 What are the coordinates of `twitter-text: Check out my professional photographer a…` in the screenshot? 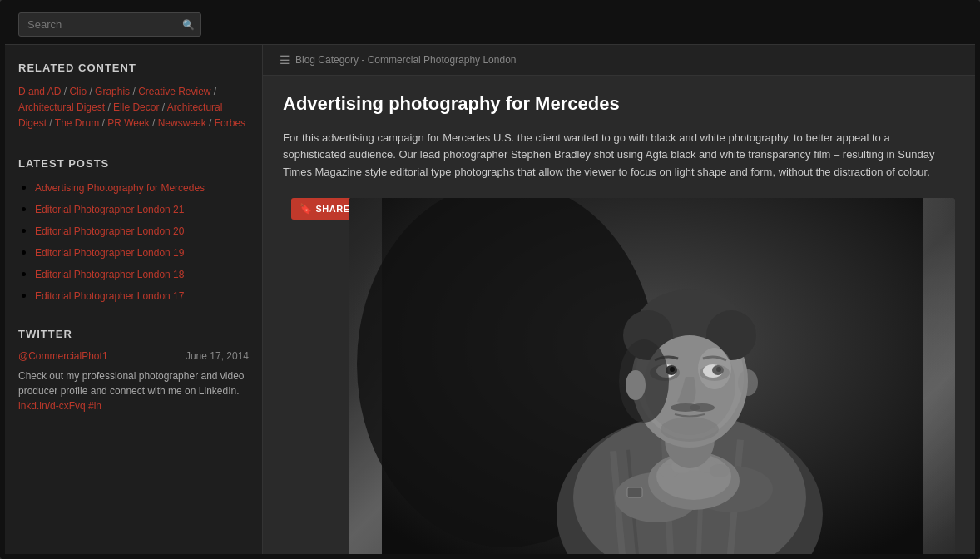 It's located at (133, 391).